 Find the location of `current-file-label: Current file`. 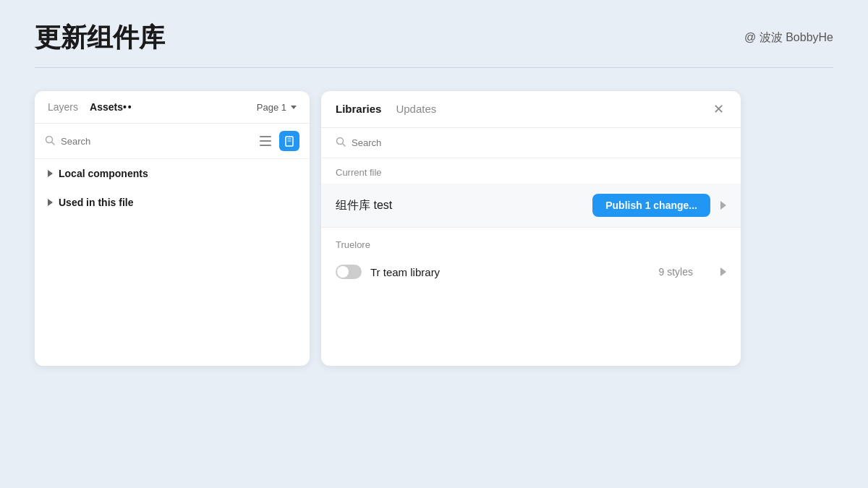

current-file-label: Current file is located at coordinates (531, 171).